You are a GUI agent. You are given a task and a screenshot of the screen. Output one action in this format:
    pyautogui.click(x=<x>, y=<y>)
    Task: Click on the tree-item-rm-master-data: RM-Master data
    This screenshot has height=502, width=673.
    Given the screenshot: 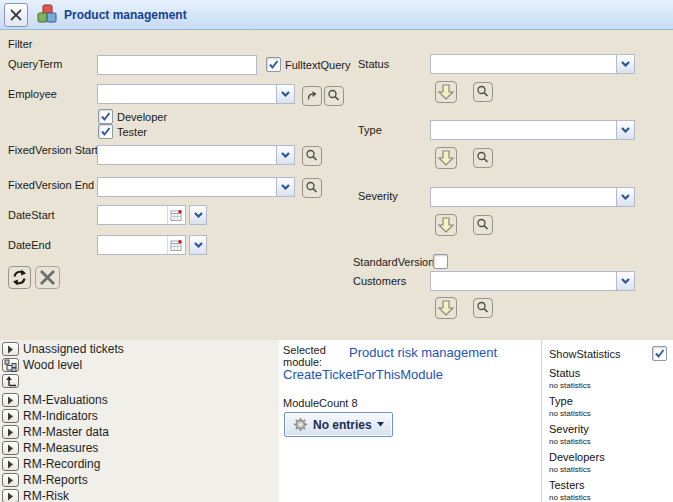 What is the action you would take?
    pyautogui.click(x=140, y=432)
    